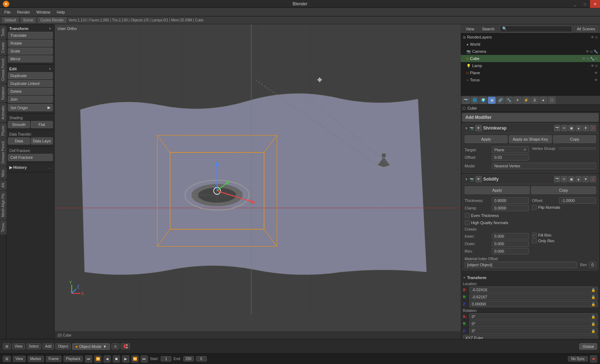 This screenshot has width=600, height=364. What do you see at coordinates (467, 216) in the screenshot?
I see `solidify-even-thickness-checkbox` at bounding box center [467, 216].